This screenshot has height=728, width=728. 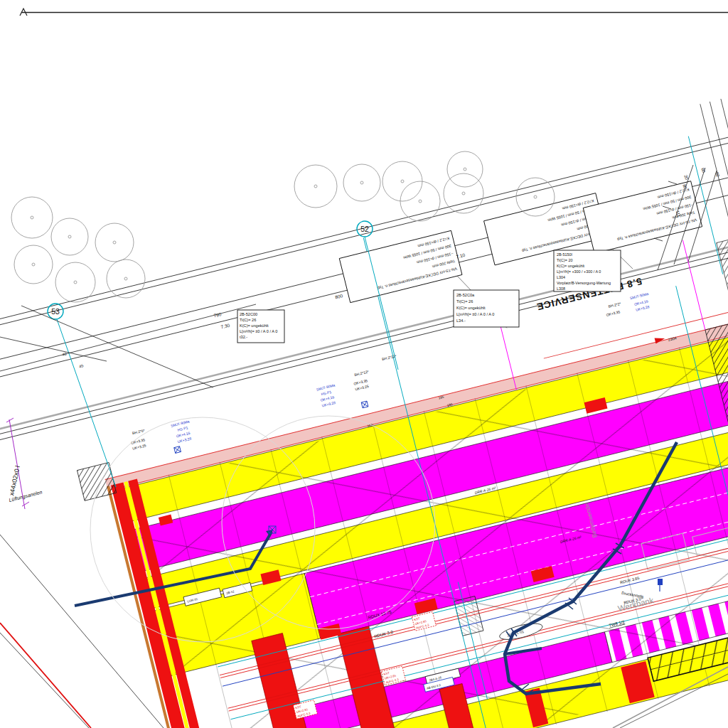 What do you see at coordinates (587, 271) in the screenshot?
I see `info-box-c: 2B-5150I Ti(C)= 20 K(C)= ungekühlt L[m³/…` at bounding box center [587, 271].